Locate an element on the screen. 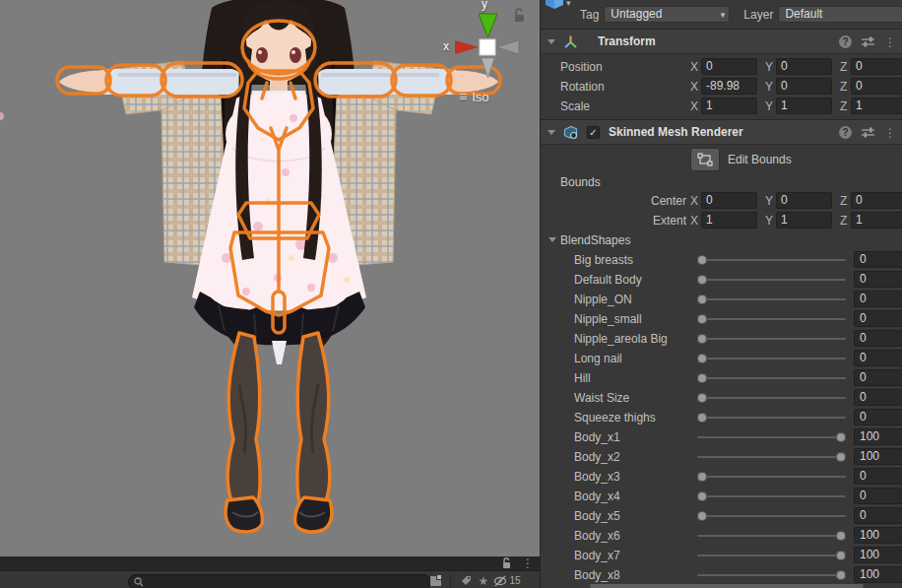 This screenshot has width=902, height=588. label-filter-icon is located at coordinates (466, 581).